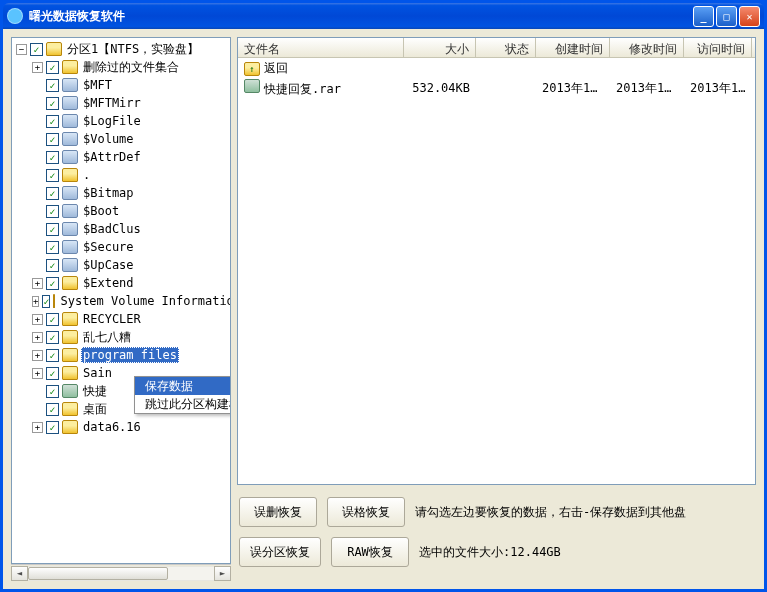 The image size is (767, 592). I want to click on tree-item: +✓$Extend, so click(121, 283).